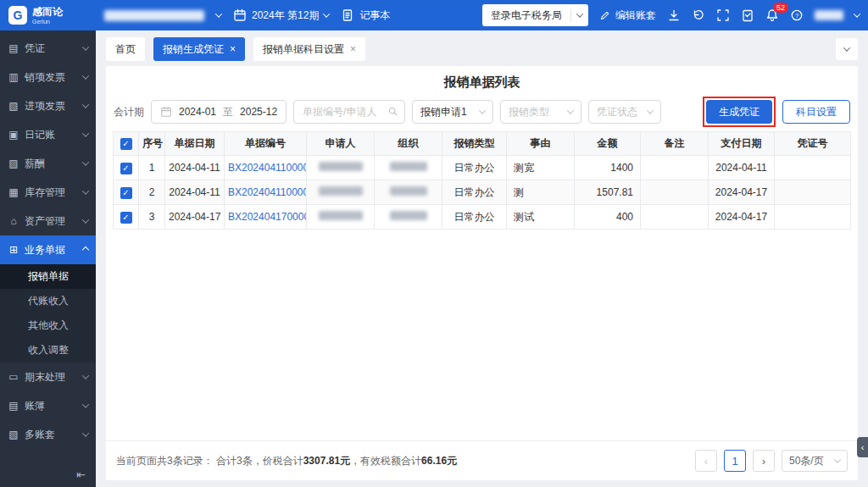 This screenshot has width=868, height=487. What do you see at coordinates (735, 461) in the screenshot?
I see `page-number-button: 1` at bounding box center [735, 461].